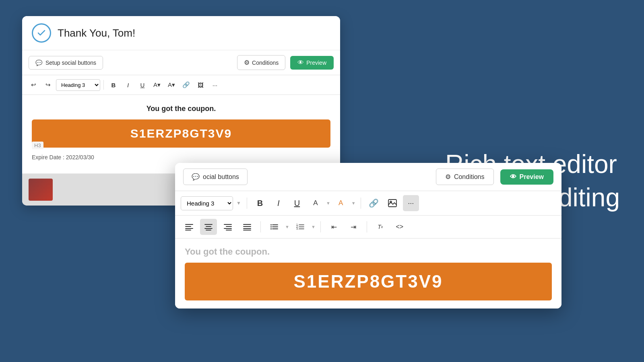 The width and height of the screenshot is (644, 362). Describe the element at coordinates (208, 227) in the screenshot. I see `align-center-btn` at that location.